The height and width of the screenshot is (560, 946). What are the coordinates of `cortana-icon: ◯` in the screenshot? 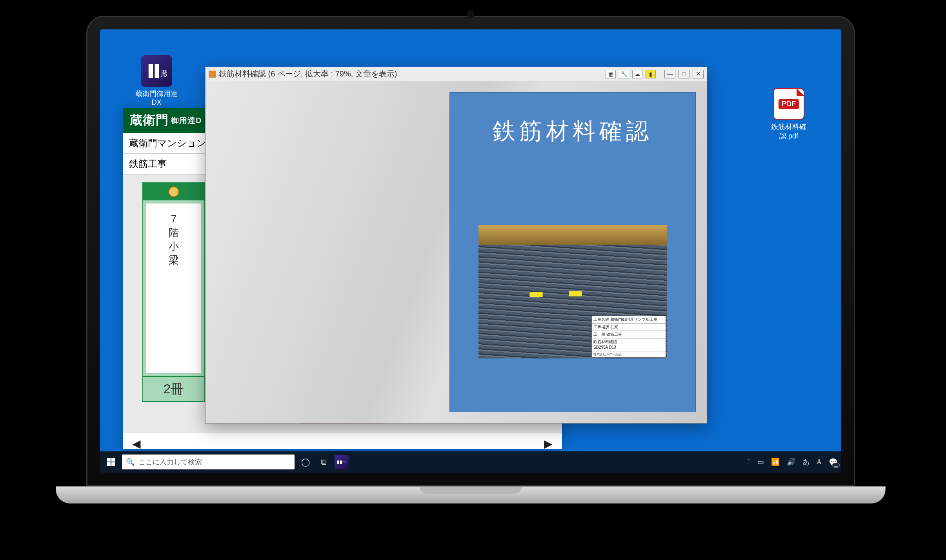 It's located at (306, 462).